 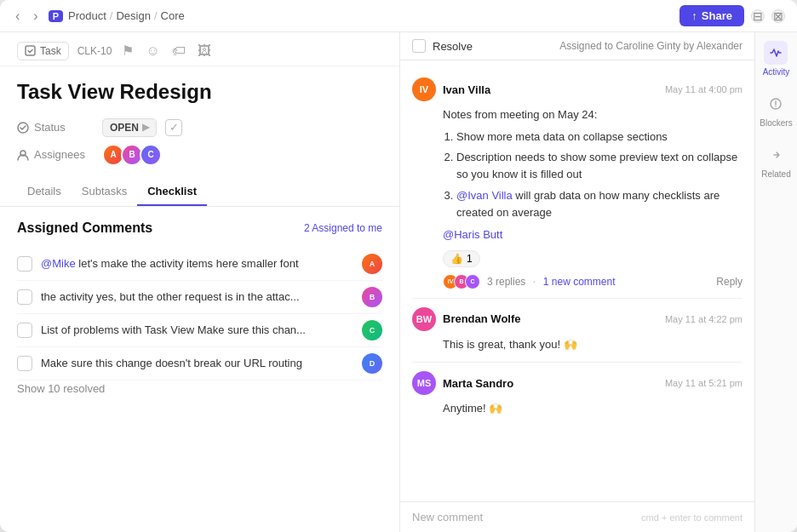 What do you see at coordinates (703, 383) in the screenshot?
I see `comment-time-marta: May 11 at 5:21 pm` at bounding box center [703, 383].